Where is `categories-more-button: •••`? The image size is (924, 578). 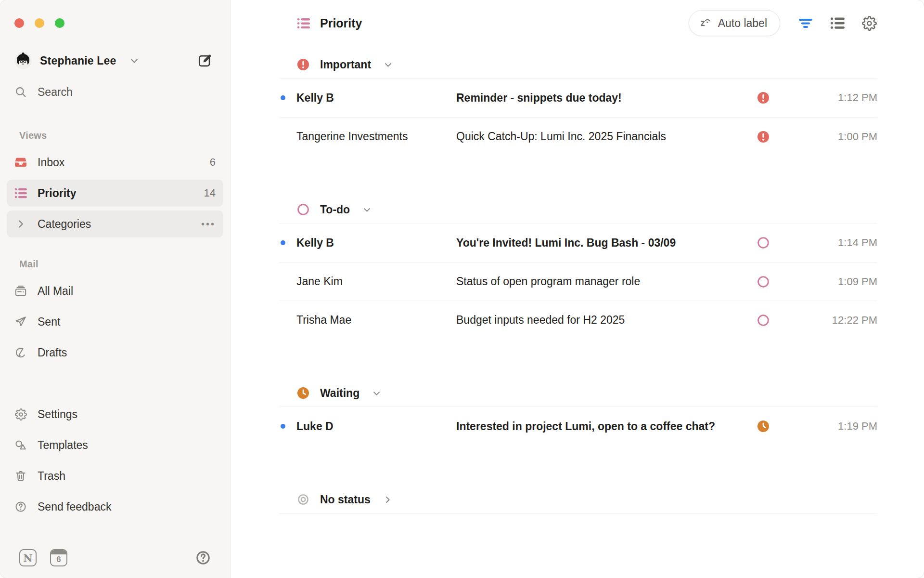
categories-more-button: ••• is located at coordinates (208, 224).